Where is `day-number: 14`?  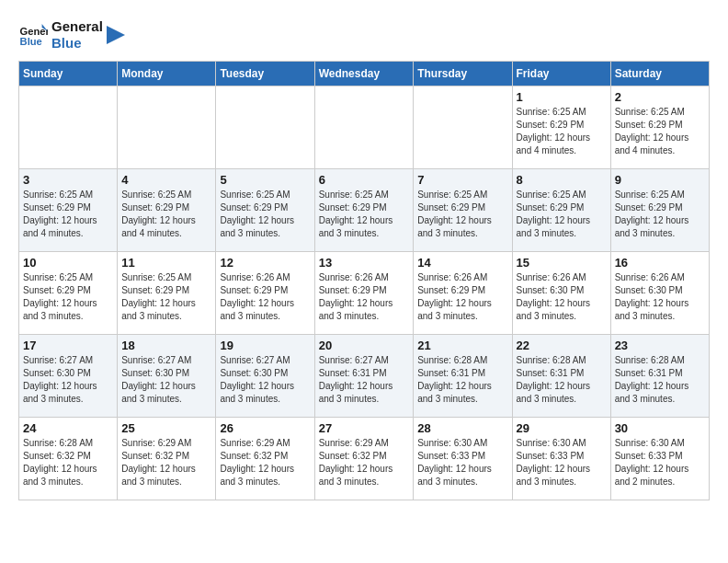
day-number: 14 is located at coordinates (462, 263).